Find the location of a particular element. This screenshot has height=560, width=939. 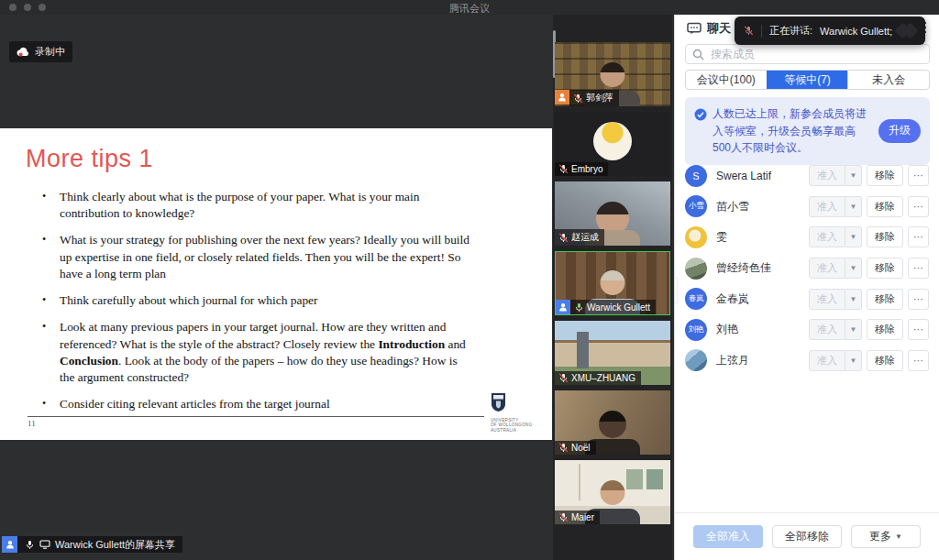

participant-name-badge: Maier is located at coordinates (578, 517).